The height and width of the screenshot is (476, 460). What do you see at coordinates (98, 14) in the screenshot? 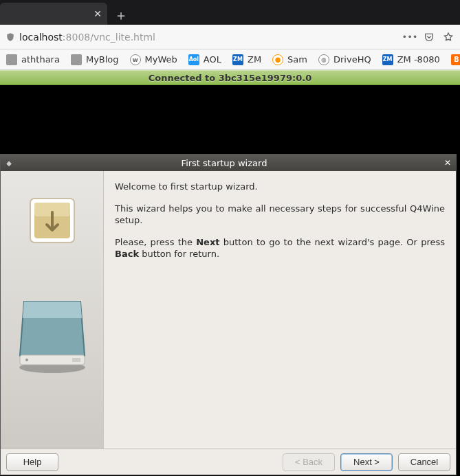
I see `close-tab-icon: ✕` at bounding box center [98, 14].